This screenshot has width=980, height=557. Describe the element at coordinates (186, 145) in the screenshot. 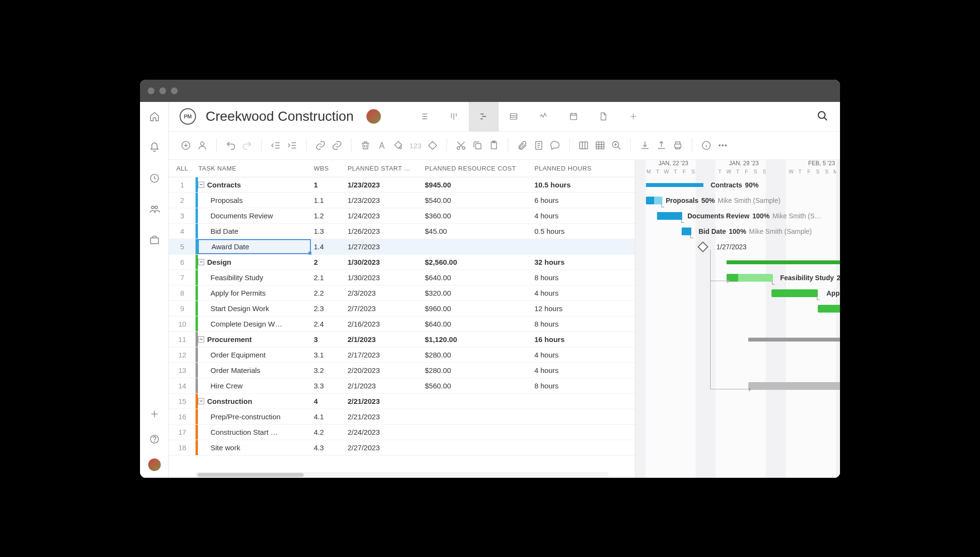

I see `add-task-icon` at that location.